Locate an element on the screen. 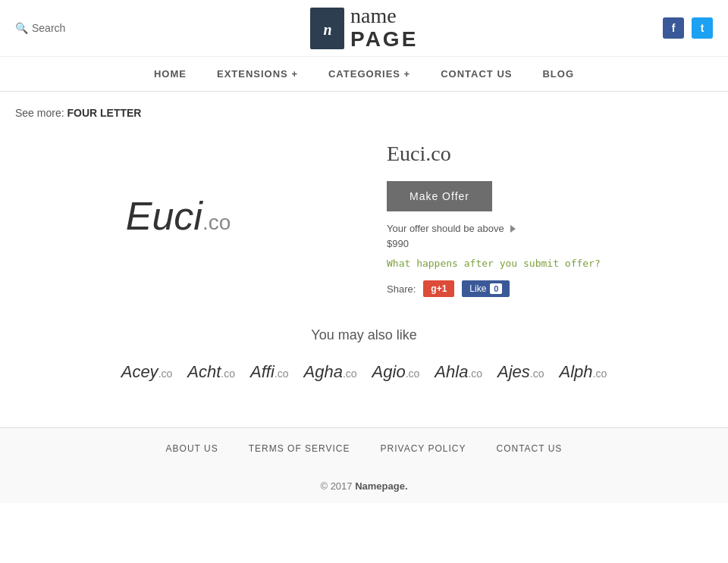 Image resolution: width=728 pixels, height=563 pixels. nav-item-extensions: EXTENSIONS + is located at coordinates (258, 74).